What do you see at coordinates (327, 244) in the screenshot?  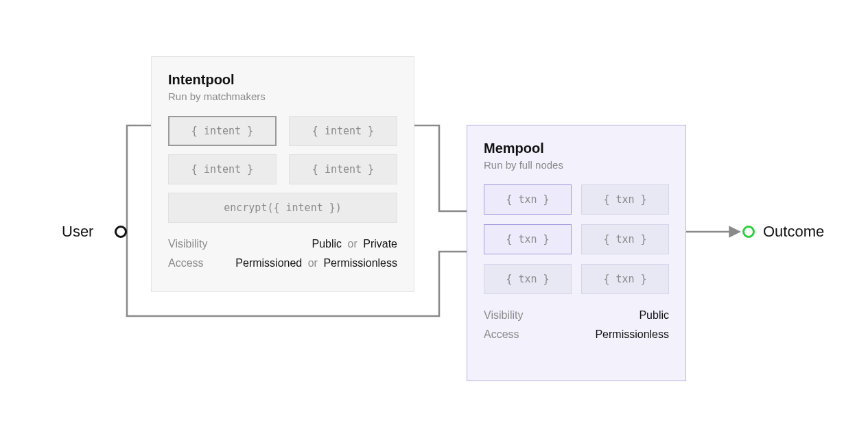 I see `meta-val-a: Public` at bounding box center [327, 244].